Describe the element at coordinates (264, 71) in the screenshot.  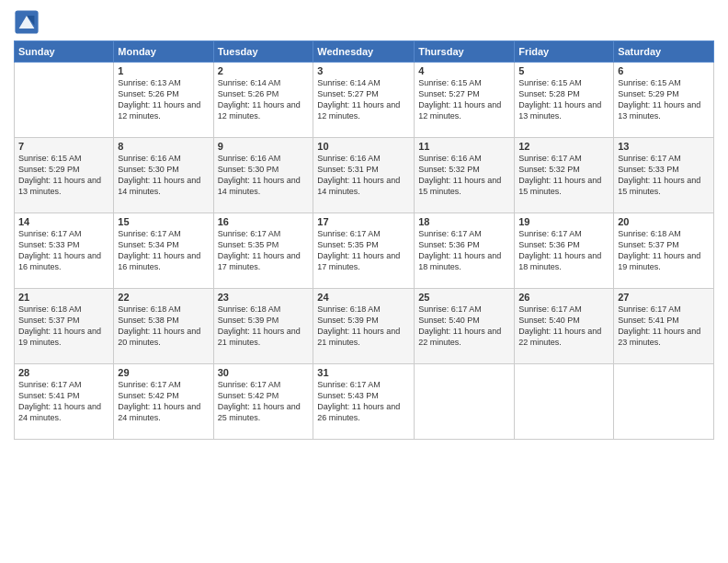
I see `day-number: 2` at that location.